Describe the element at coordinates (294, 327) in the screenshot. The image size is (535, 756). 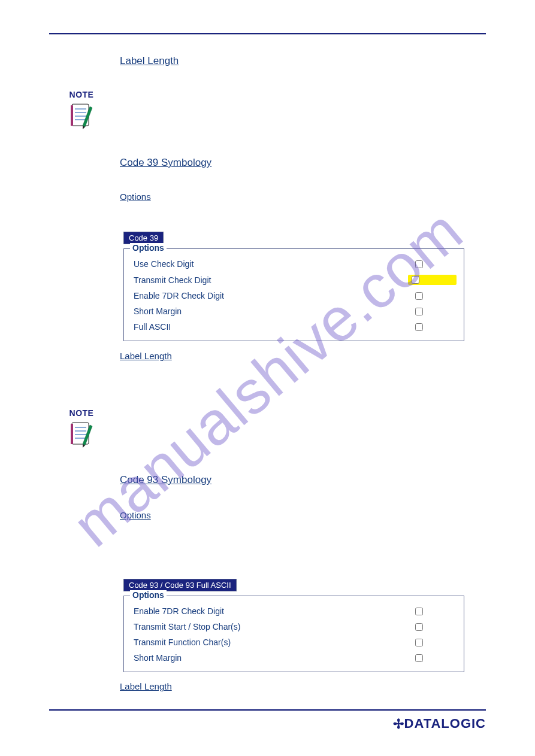
I see `option-row: Full ASCII` at that location.